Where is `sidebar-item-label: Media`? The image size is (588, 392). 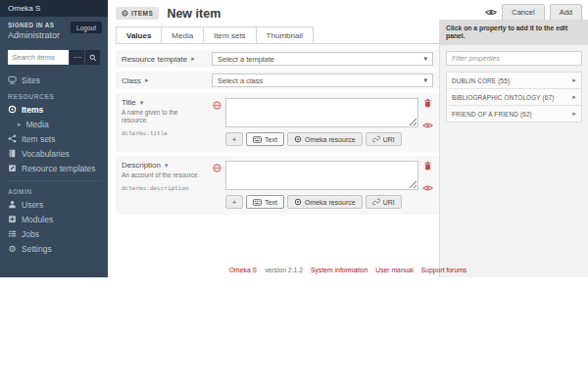
sidebar-item-label: Media is located at coordinates (37, 124).